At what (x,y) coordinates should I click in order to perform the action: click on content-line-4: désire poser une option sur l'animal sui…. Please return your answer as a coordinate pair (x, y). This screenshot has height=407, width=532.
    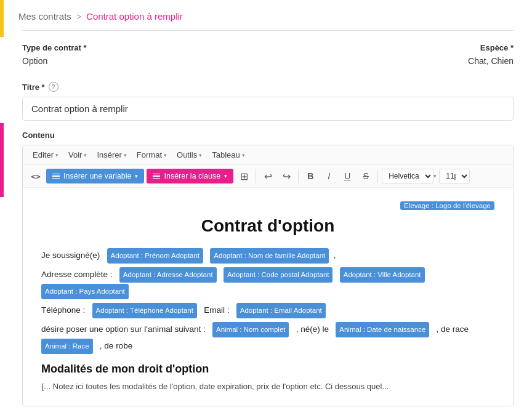
    Looking at the image, I should click on (268, 337).